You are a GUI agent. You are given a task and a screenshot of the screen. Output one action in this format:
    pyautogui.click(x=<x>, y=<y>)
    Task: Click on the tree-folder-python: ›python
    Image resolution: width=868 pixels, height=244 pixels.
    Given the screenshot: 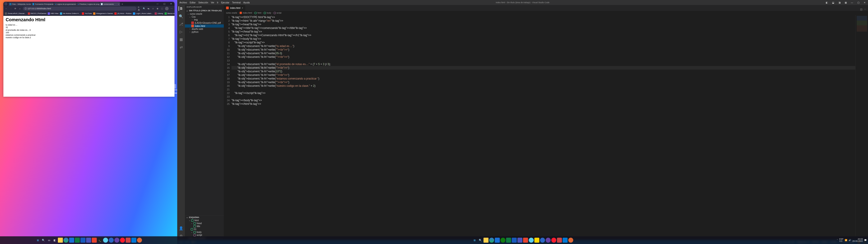 What is the action you would take?
    pyautogui.click(x=204, y=32)
    